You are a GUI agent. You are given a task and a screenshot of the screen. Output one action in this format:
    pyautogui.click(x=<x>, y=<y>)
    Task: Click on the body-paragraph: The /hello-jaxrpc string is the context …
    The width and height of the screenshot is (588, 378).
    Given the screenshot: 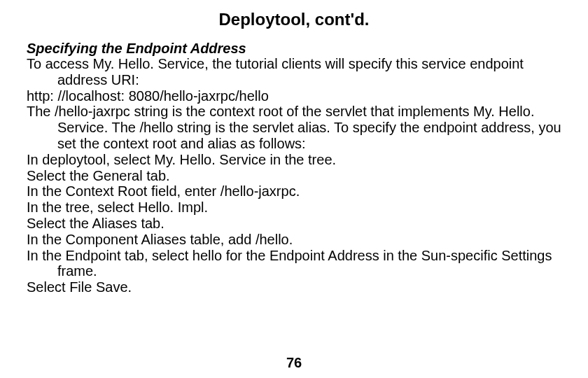 What is the action you would take?
    pyautogui.click(x=294, y=127)
    